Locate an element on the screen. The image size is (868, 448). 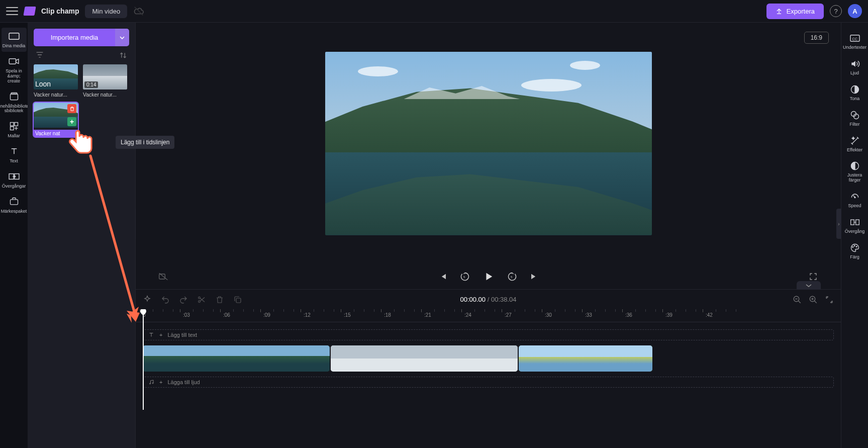
copy-icon is located at coordinates (238, 300).